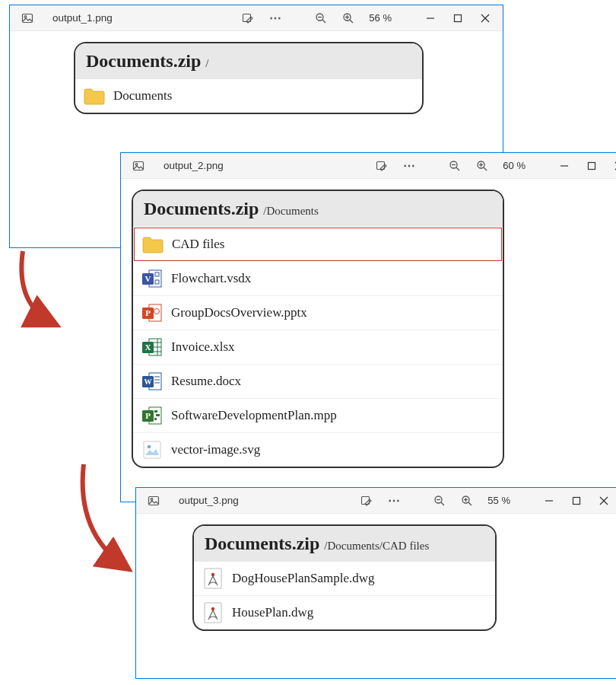  I want to click on titlebar: output_3.png ⋯ 55 %, so click(376, 501).